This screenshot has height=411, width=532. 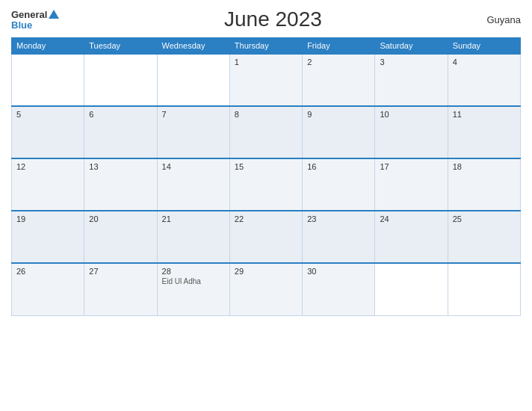 What do you see at coordinates (121, 289) in the screenshot?
I see `calendar-day: 27` at bounding box center [121, 289].